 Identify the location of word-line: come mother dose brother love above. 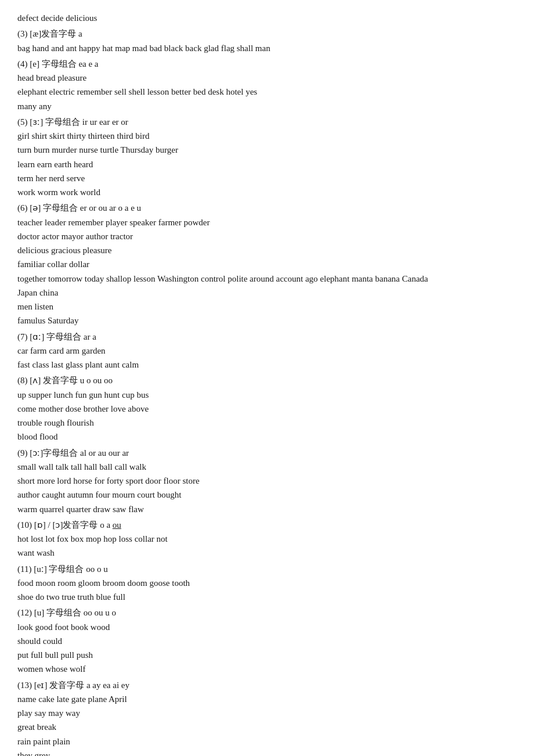
(267, 409).